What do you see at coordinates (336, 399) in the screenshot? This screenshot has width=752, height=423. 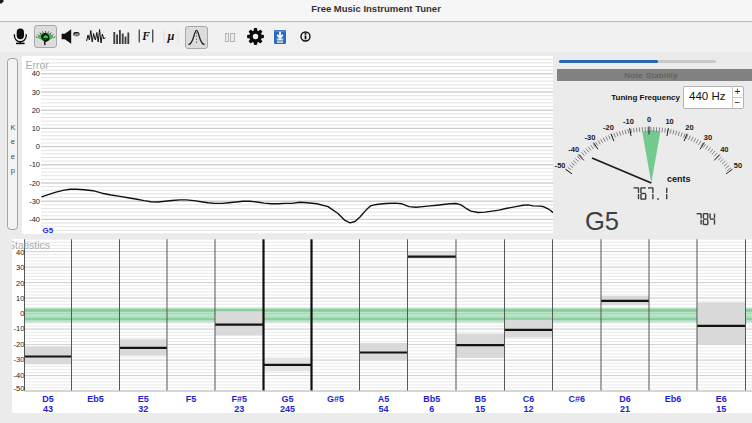 I see `svg-text: G#5` at bounding box center [336, 399].